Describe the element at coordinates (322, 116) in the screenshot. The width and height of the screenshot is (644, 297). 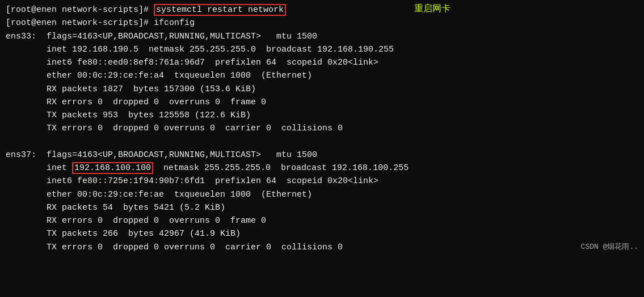
I see `terminal-line-9: TX packets 953 bytes 125558 (122.6 KiB)` at that location.